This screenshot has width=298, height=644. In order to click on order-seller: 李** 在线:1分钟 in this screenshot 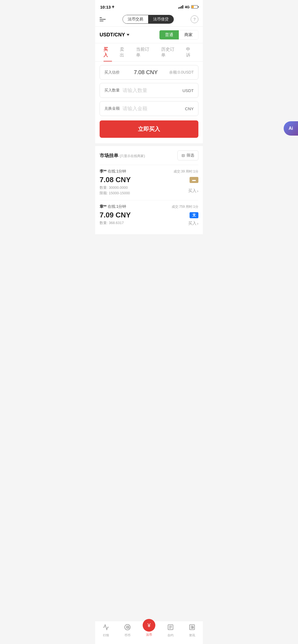, I will do `click(113, 171)`.